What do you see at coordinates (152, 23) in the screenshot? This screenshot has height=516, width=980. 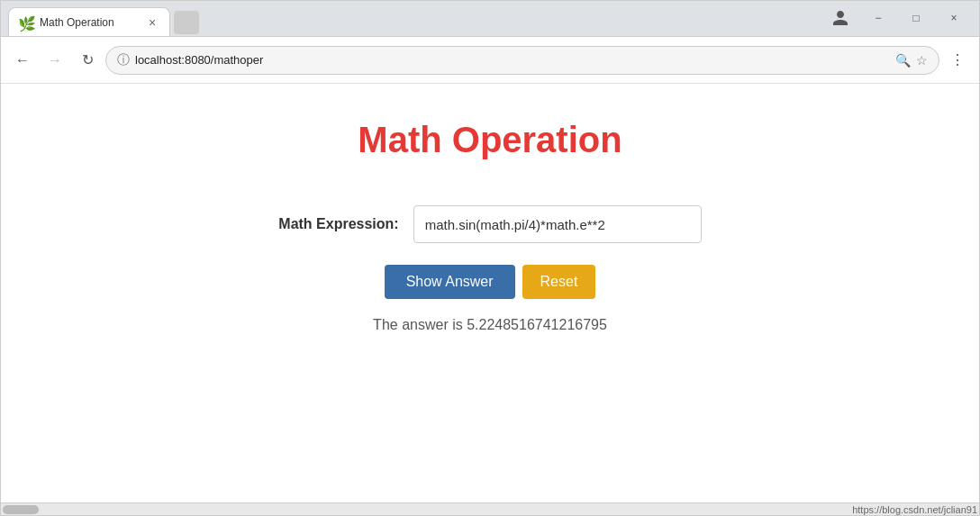 I see `tab-close-button: ×` at bounding box center [152, 23].